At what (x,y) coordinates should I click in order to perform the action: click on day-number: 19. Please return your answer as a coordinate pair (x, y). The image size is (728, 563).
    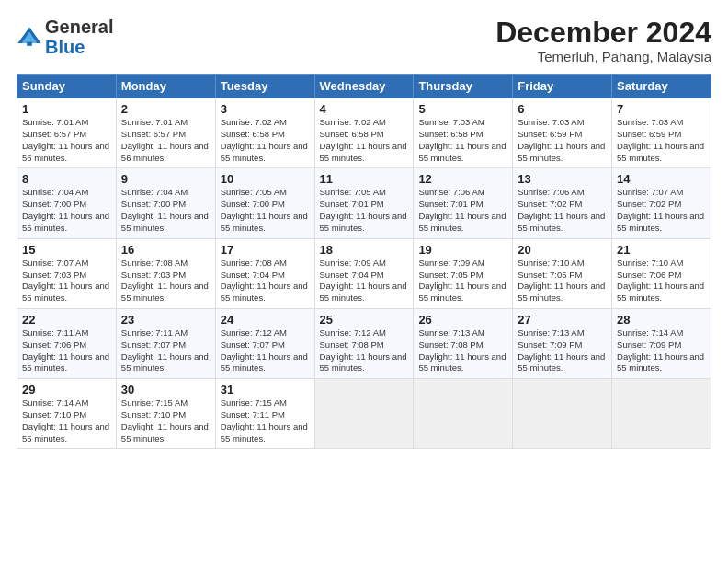
    Looking at the image, I should click on (463, 250).